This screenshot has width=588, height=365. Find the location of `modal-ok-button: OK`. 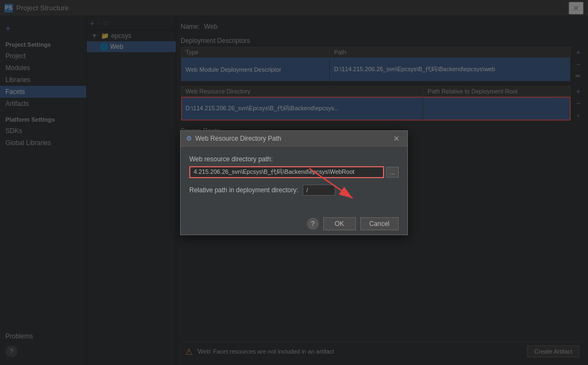

modal-ok-button: OK is located at coordinates (340, 224).